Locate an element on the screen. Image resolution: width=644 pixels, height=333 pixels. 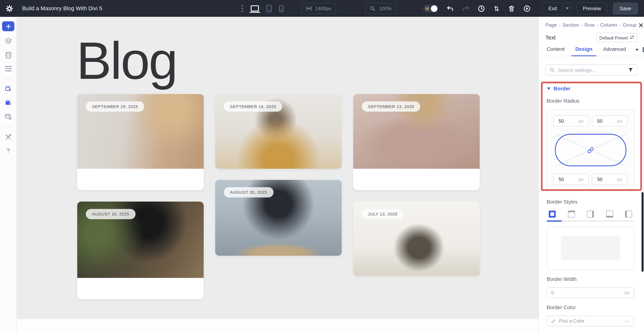
panel-scrollbar is located at coordinates (642, 232).